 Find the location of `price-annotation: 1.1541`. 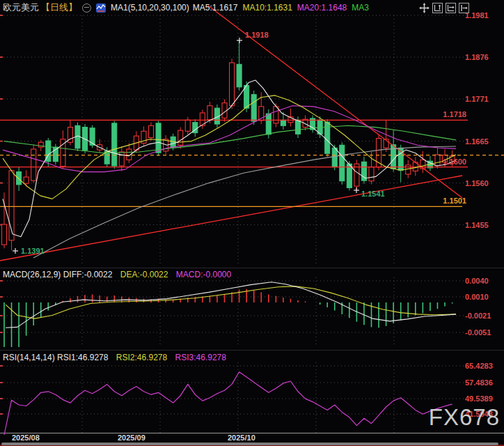

price-annotation: 1.1541 is located at coordinates (373, 194).